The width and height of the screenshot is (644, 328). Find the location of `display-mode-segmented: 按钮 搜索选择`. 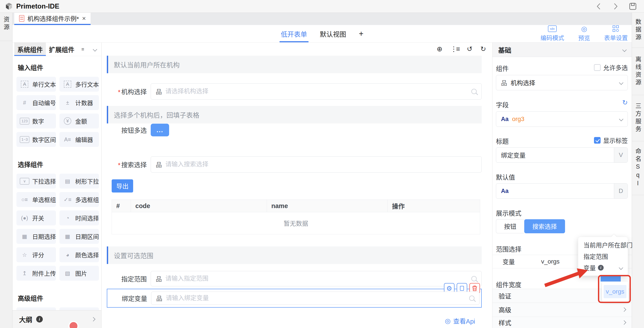

display-mode-segmented: 按钮 搜索选择 is located at coordinates (562, 226).